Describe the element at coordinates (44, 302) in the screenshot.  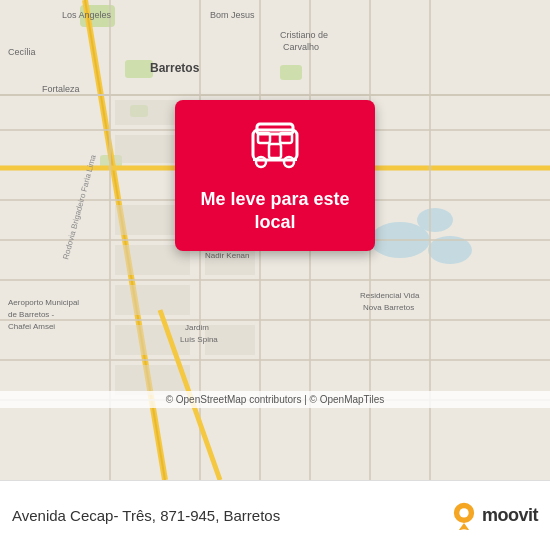
I see `svg-text: Aeroporto Municipal` at that location.